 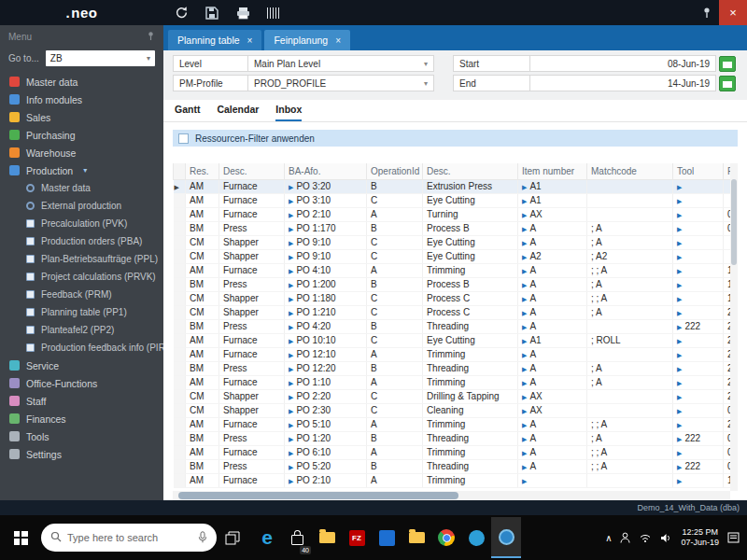 What do you see at coordinates (734, 538) in the screenshot?
I see `action-center-icon` at bounding box center [734, 538].